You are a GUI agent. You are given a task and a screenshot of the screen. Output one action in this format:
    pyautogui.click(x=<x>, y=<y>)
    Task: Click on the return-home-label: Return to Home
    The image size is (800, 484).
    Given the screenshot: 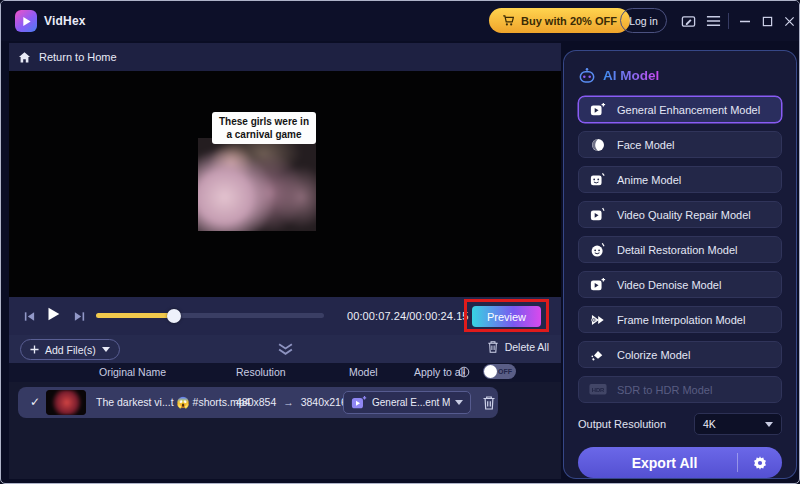 What is the action you would take?
    pyautogui.click(x=78, y=57)
    